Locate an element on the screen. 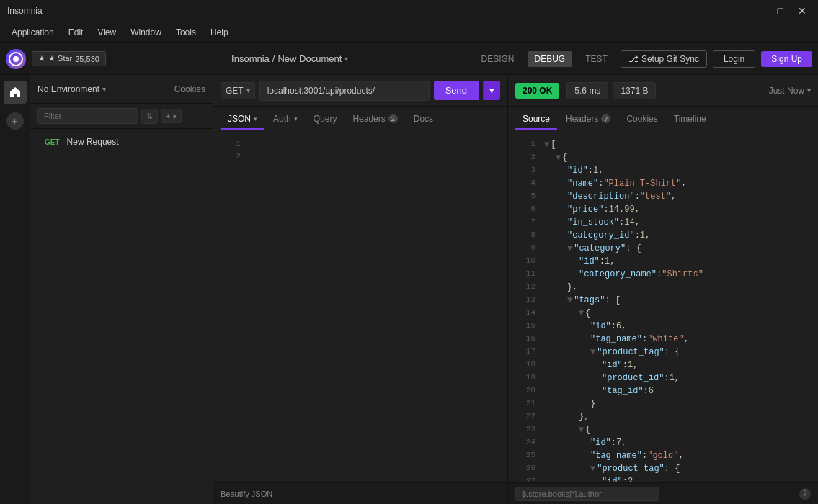 This screenshot has height=504, width=818. expand-btn-1: ▼ is located at coordinates (546, 145).